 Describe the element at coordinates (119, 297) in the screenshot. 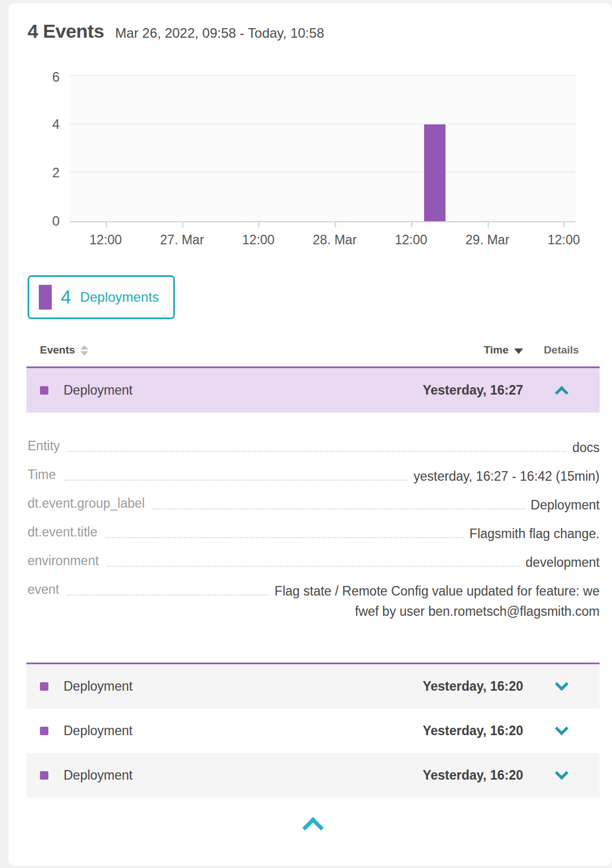

I see `legend-label: Deployments` at that location.